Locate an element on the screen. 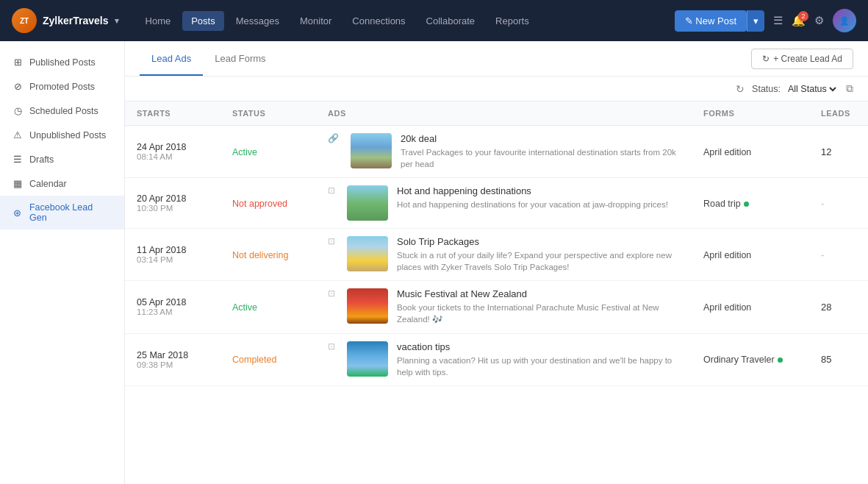  tab-lead-ads: Lead Ads is located at coordinates (171, 59).